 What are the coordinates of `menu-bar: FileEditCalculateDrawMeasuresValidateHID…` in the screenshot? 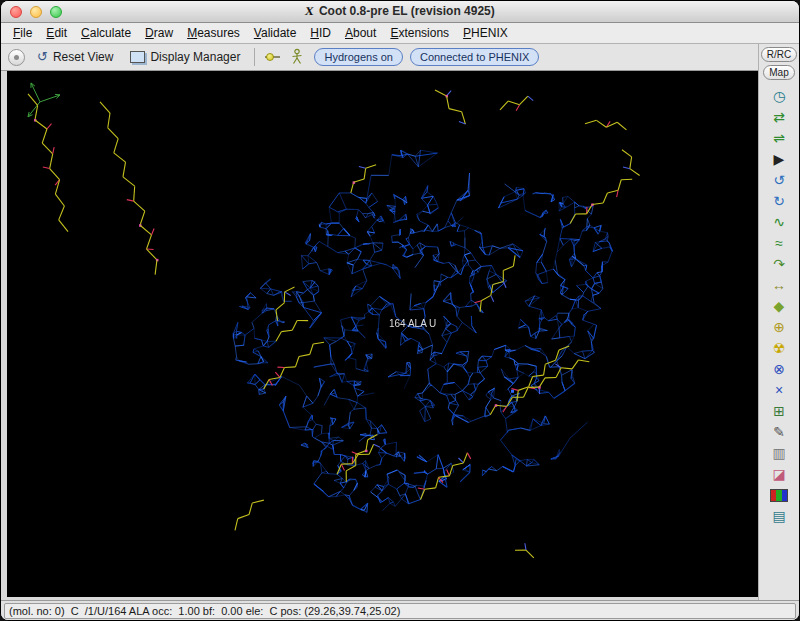 It's located at (400, 34).